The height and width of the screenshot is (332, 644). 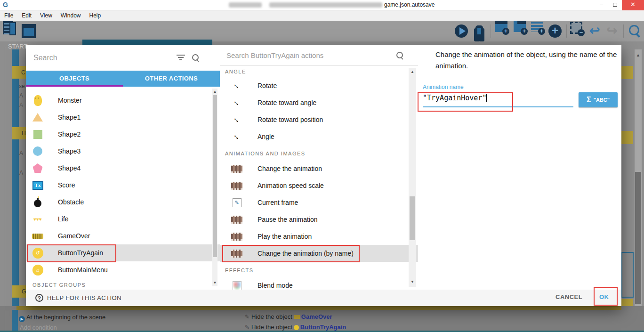 I want to click on list-item: Obstacle, so click(x=123, y=202).